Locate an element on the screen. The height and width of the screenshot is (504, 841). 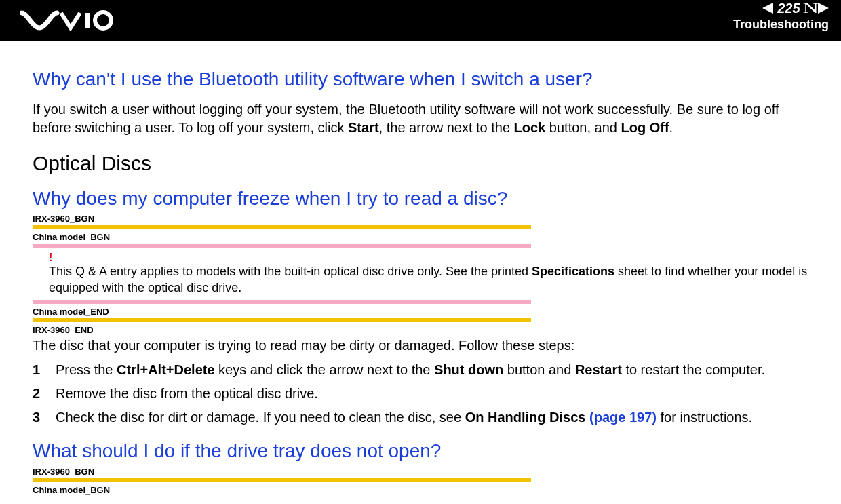
step-3: 3 Check the disc for dirt or damage. If … is located at coordinates (420, 418).